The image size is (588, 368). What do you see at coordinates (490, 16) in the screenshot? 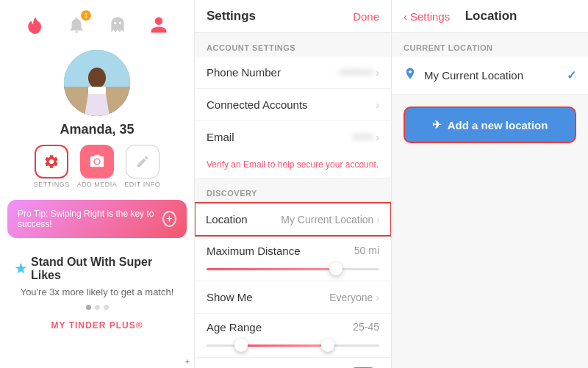
I see `location-header: ‹ Settings Location` at bounding box center [490, 16].